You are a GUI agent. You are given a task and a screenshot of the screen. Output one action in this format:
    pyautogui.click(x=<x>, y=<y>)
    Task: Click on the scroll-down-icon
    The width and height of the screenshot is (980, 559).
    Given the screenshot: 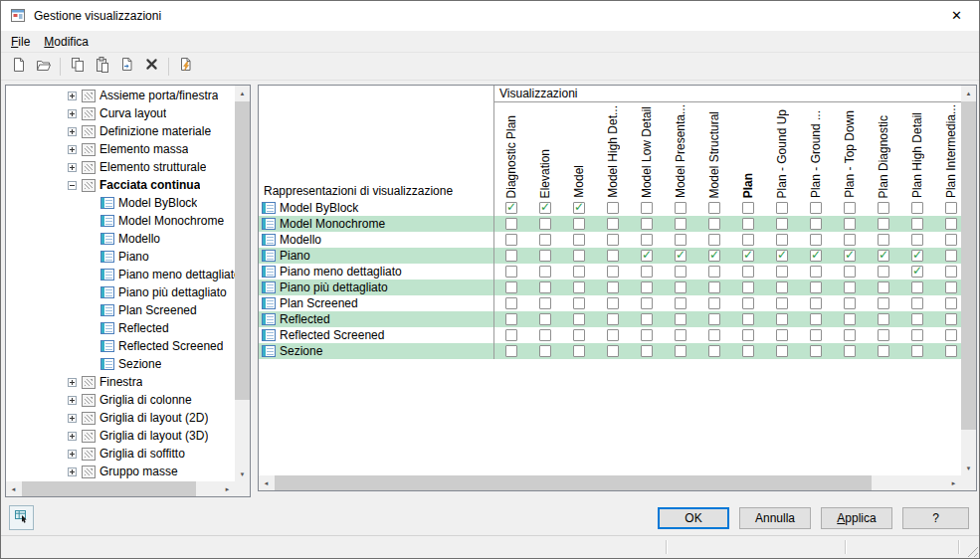 What is the action you would take?
    pyautogui.click(x=243, y=473)
    